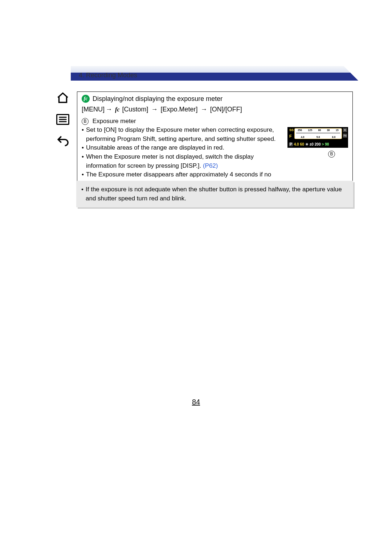 The image size is (392, 554). What do you see at coordinates (318, 144) in the screenshot?
I see `screen-status-bar: P 4.0 60 ☀±0 200 > 98` at bounding box center [318, 144].